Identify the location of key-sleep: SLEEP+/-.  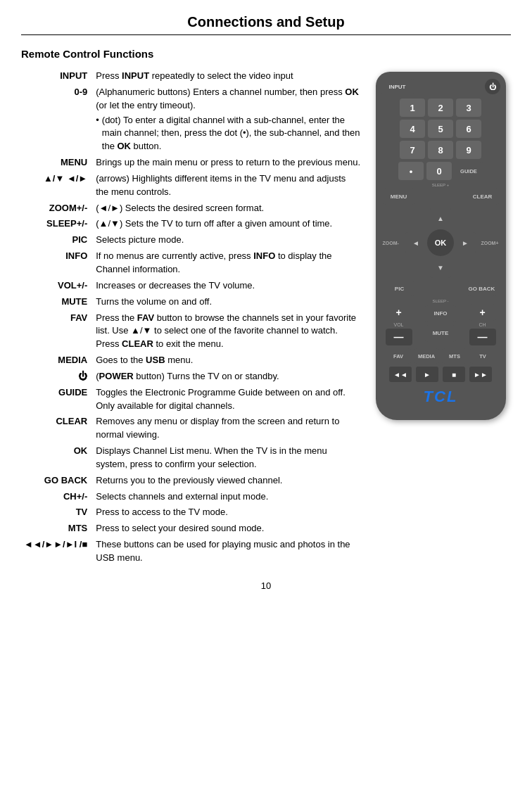
(58, 224).